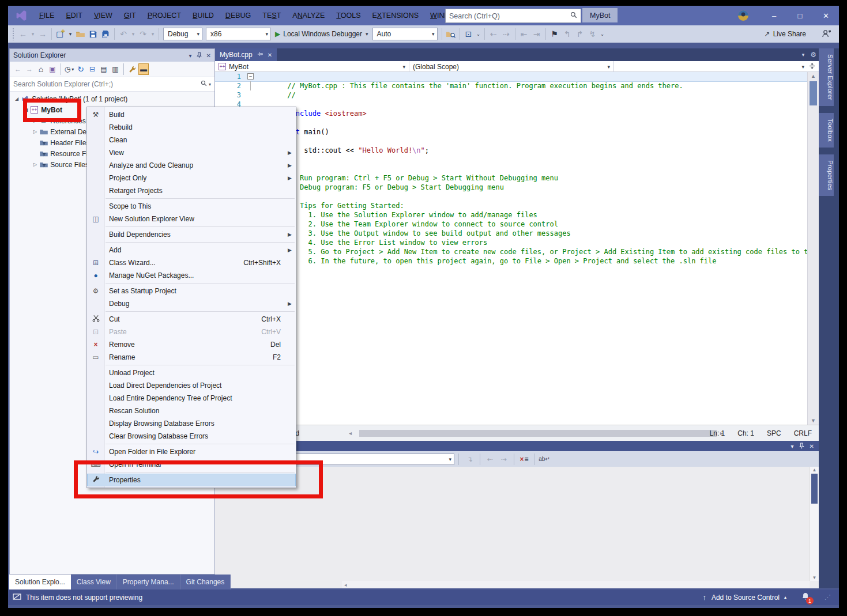 This screenshot has height=616, width=847. What do you see at coordinates (191, 178) in the screenshot?
I see `context-menu-item-project-only: Project Only ▶` at bounding box center [191, 178].